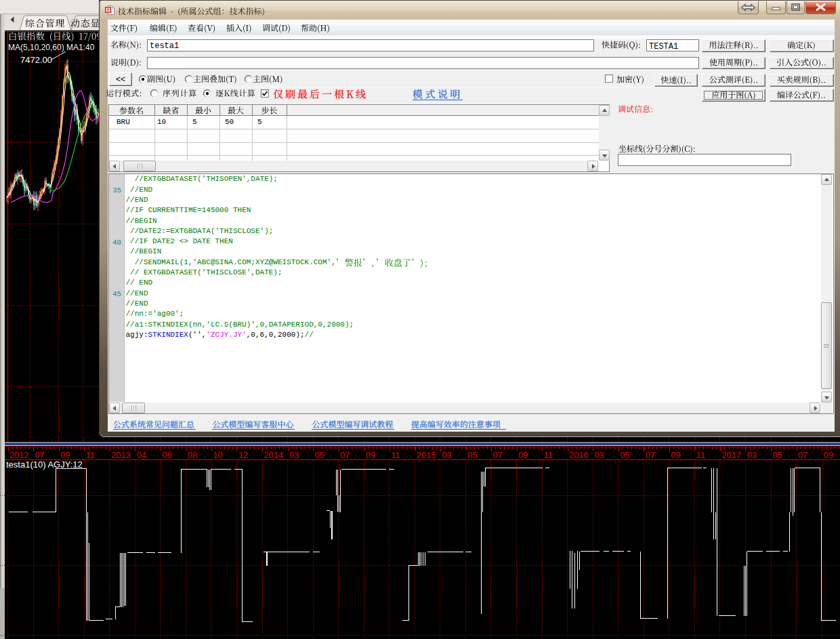  Describe the element at coordinates (579, 455) in the screenshot. I see `svg-text: 2016` at that location.